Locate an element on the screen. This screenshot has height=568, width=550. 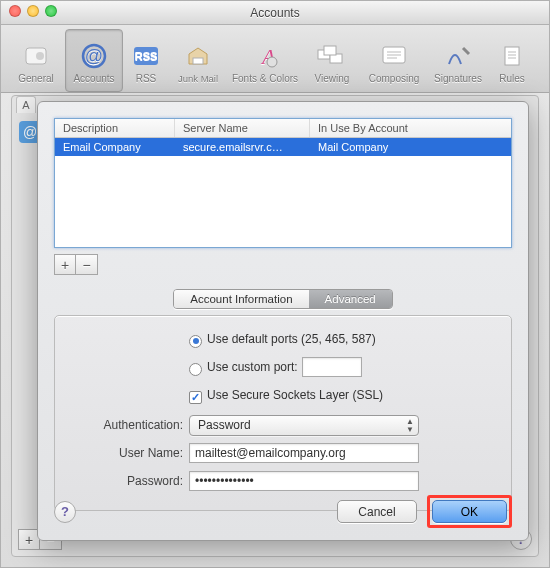
rules-icon is located at coordinates (512, 56).